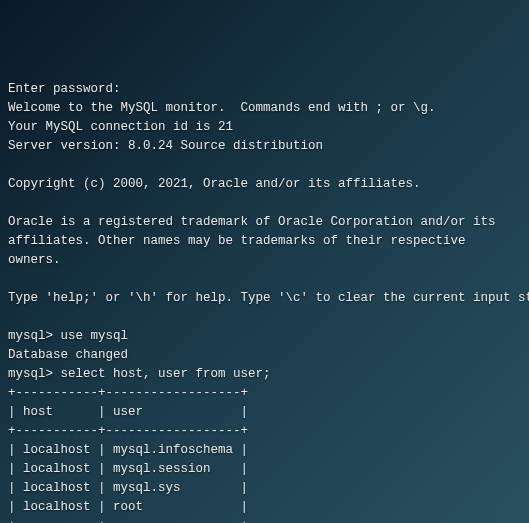 The width and height of the screenshot is (529, 523). Describe the element at coordinates (166, 146) in the screenshot. I see `server-version-line: Server version: 8.0.24 Source distributi…` at that location.